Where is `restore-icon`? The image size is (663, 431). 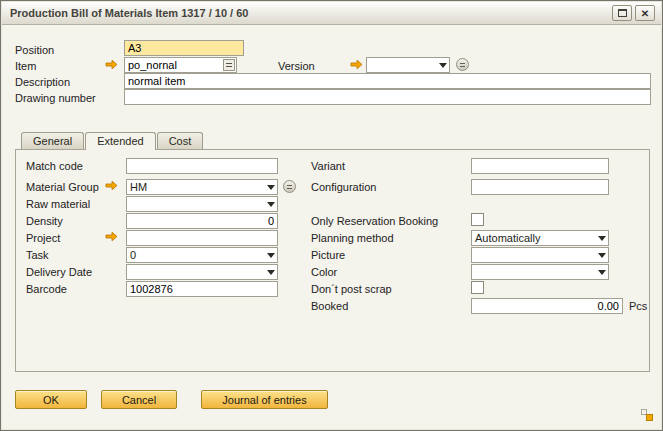
restore-icon is located at coordinates (622, 13).